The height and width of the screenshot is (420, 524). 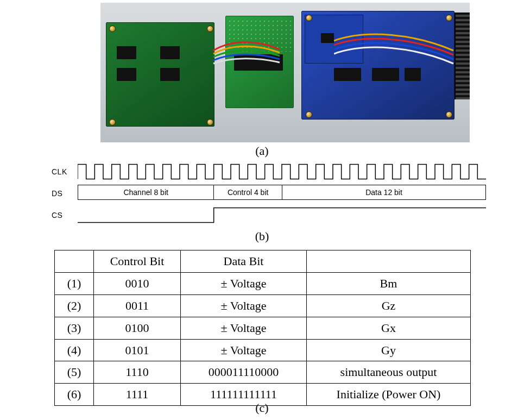 What do you see at coordinates (146, 192) in the screenshot?
I see `ds-seg-channel: Channel 8 bit` at bounding box center [146, 192].